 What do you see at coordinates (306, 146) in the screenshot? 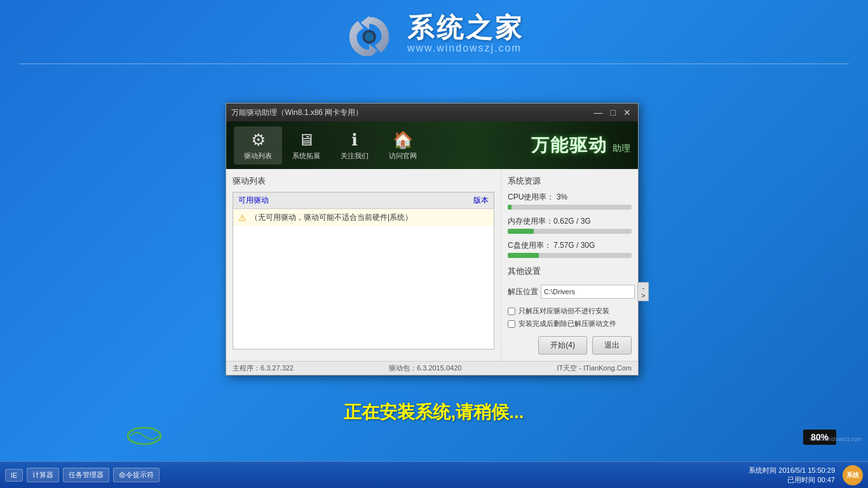
I see `toolbar-sys-expand: 🖥 系统拓展` at bounding box center [306, 146].